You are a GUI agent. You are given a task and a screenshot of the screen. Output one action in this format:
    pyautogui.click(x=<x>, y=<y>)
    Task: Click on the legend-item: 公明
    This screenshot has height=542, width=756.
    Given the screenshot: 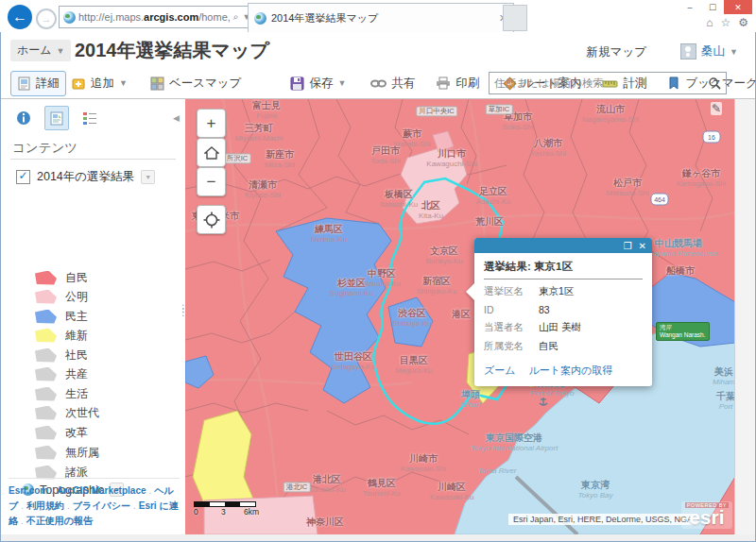 What is the action you would take?
    pyautogui.click(x=61, y=296)
    